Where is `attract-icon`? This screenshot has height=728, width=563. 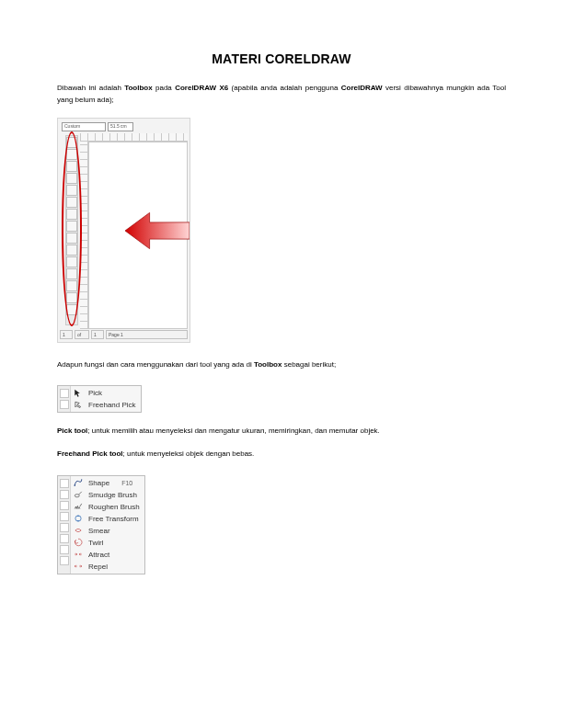 attract-icon is located at coordinates (78, 554).